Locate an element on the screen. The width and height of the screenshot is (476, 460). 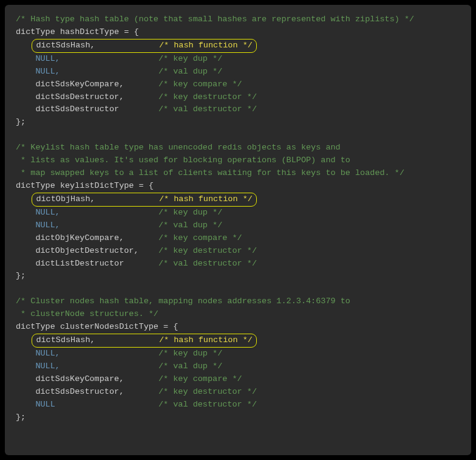
comment-text: /* Hash type hash table (note that small… is located at coordinates (215, 19).